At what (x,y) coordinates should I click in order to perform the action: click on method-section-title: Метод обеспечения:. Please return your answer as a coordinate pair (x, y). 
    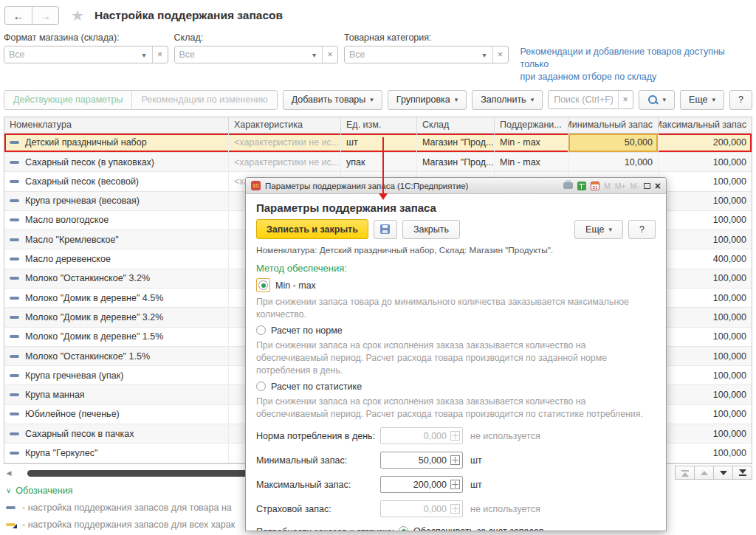
    Looking at the image, I should click on (456, 269).